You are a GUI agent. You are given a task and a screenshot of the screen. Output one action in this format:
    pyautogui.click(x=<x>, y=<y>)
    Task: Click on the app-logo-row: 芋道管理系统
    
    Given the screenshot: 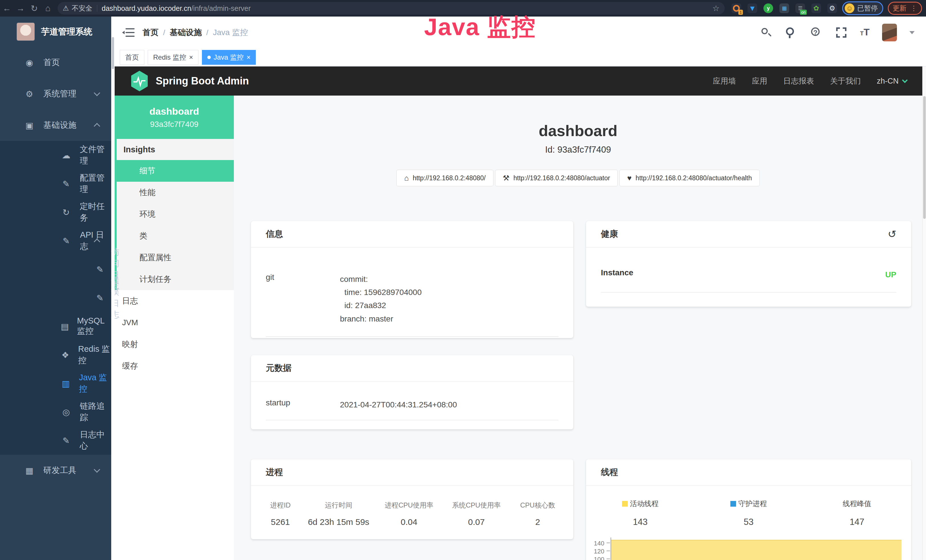 What is the action you would take?
    pyautogui.click(x=56, y=32)
    